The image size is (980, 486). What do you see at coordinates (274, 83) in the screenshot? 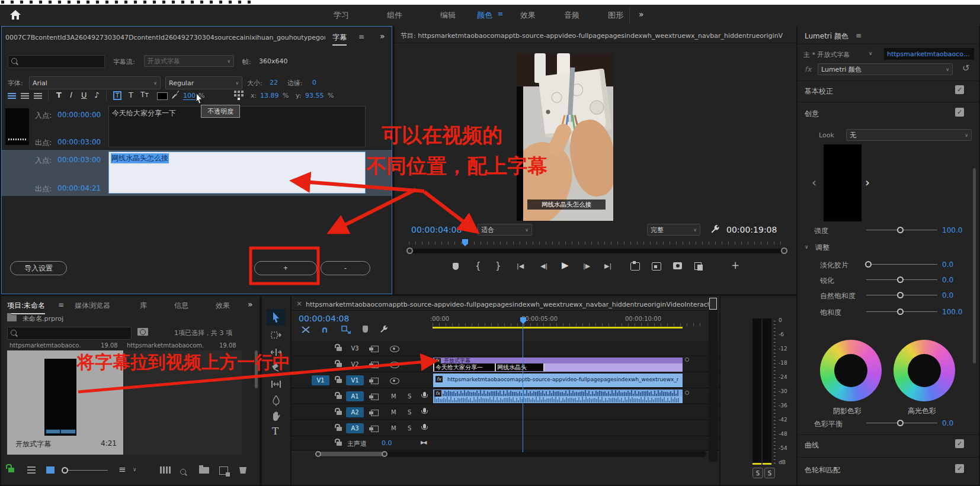
I see `font-size-value: 22` at bounding box center [274, 83].